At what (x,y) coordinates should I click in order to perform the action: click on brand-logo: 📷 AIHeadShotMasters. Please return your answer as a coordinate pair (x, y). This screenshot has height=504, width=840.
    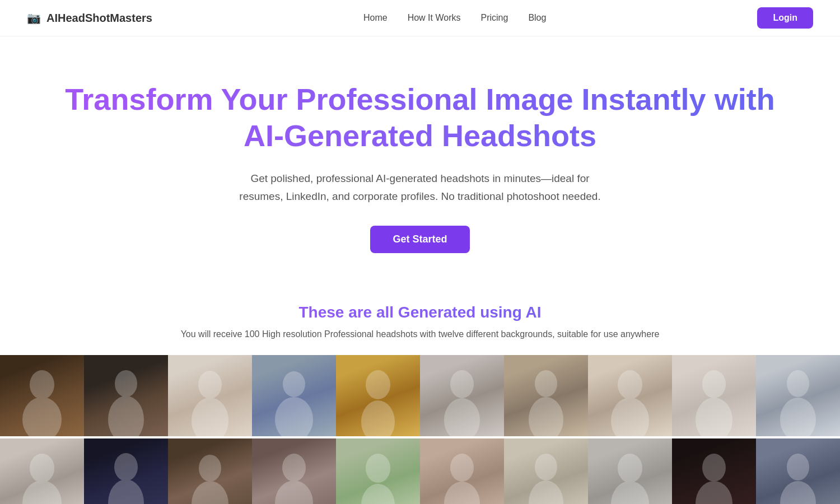
    Looking at the image, I should click on (90, 18).